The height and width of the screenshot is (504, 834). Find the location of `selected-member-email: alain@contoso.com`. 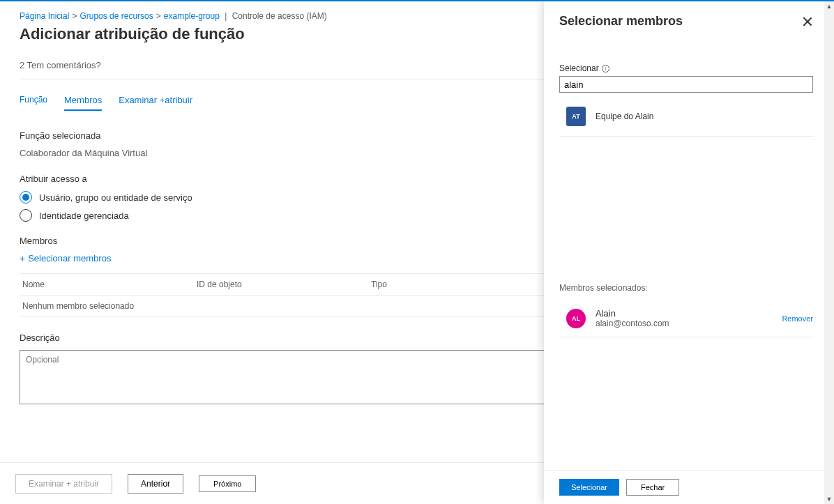

selected-member-email: alain@contoso.com is located at coordinates (683, 323).